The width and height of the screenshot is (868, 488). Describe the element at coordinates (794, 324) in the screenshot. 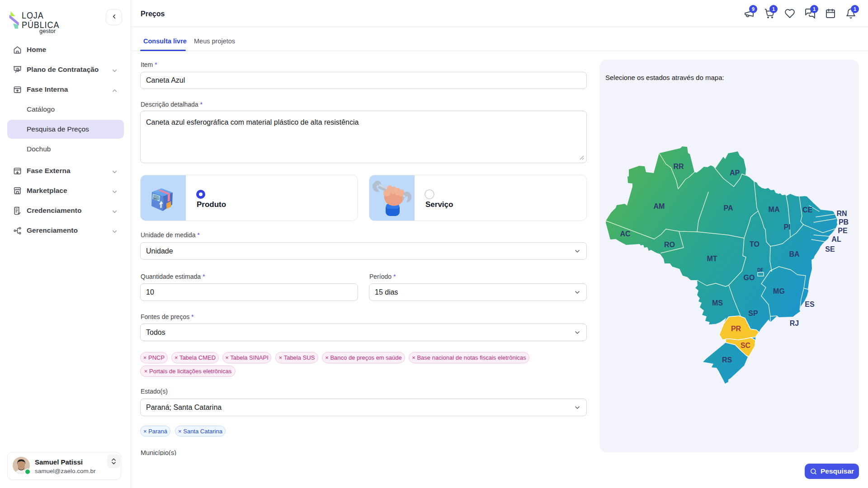

I see `svg-text: RJ` at that location.